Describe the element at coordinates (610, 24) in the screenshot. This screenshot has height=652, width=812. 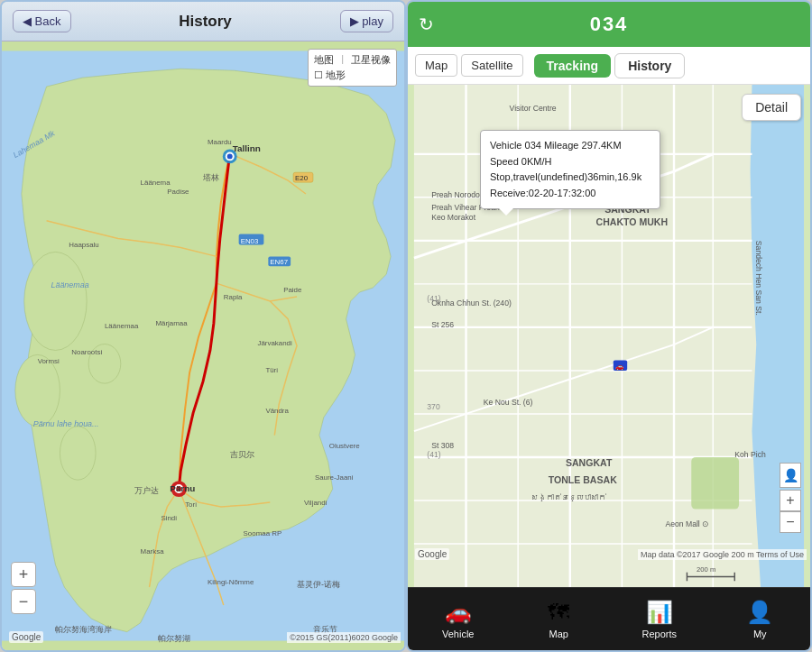
I see `right-title: 034` at that location.